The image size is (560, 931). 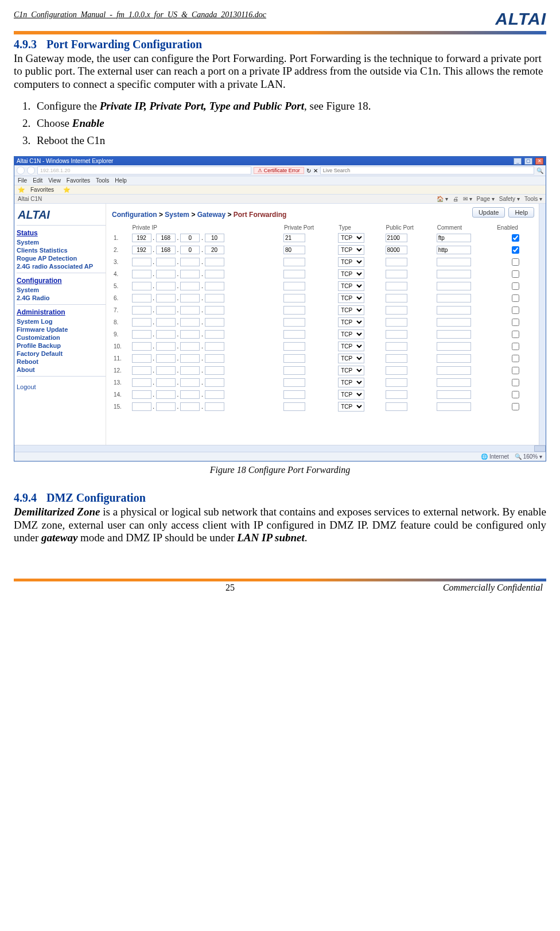 What do you see at coordinates (61, 250) in the screenshot?
I see `sidebar-item: Clients Statistics` at bounding box center [61, 250].